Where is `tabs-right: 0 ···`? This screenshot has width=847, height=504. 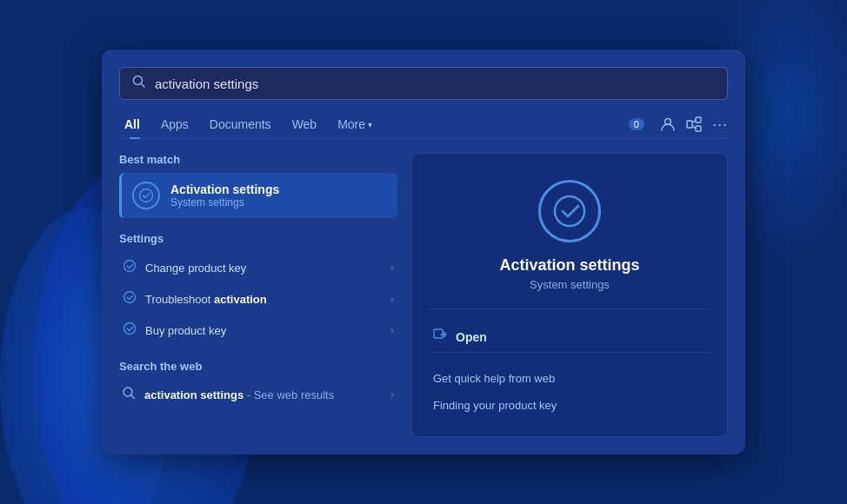
tabs-right: 0 ··· is located at coordinates (678, 125).